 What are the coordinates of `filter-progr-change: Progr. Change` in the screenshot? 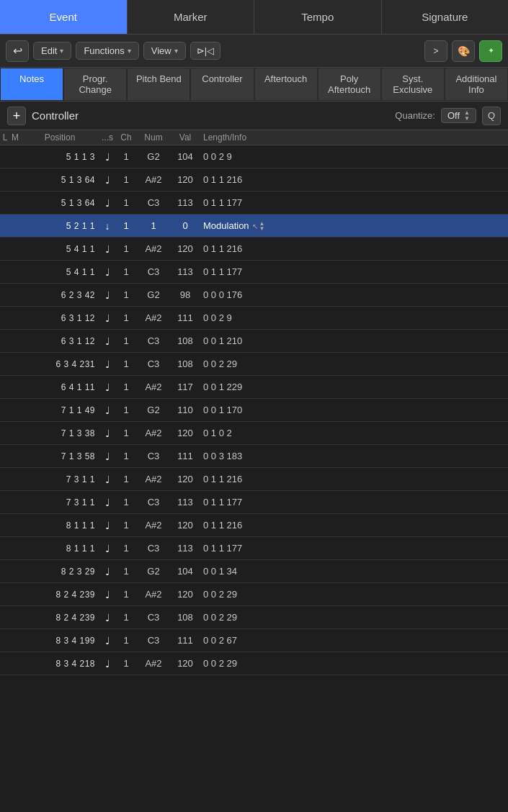 It's located at (95, 84).